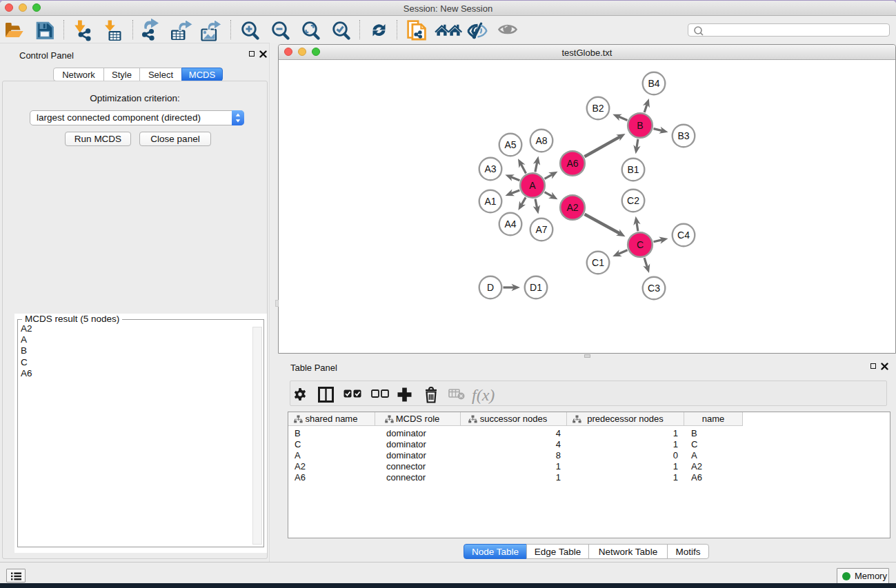 This screenshot has width=896, height=588. Describe the element at coordinates (654, 288) in the screenshot. I see `svg-text: C3` at that location.